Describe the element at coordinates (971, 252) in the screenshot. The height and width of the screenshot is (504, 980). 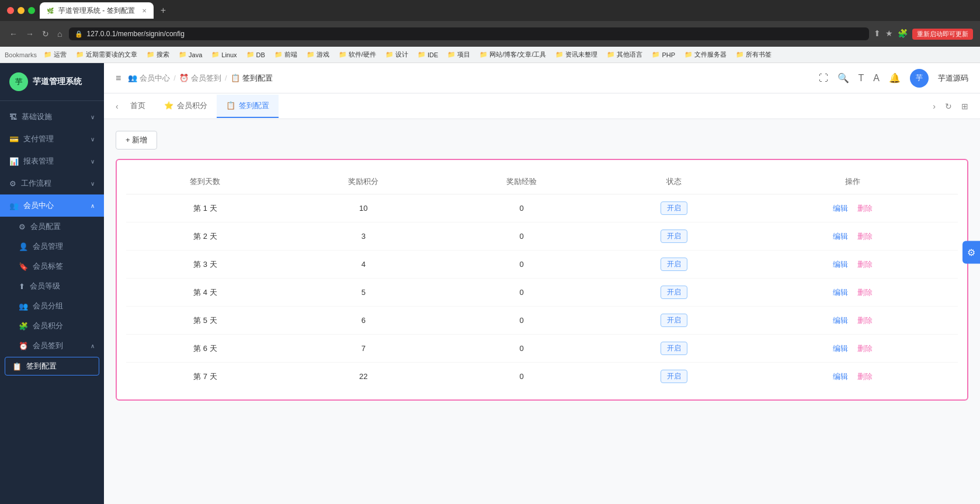
I see `float-settings-button: ⚙` at that location.